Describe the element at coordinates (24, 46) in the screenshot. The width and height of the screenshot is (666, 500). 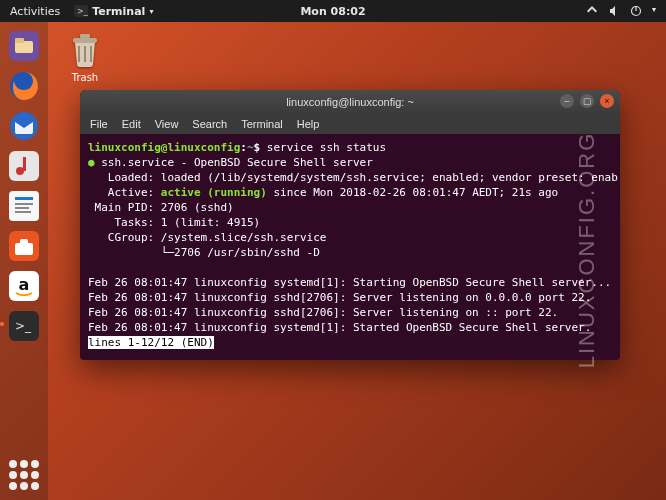
I see `dock-nautilus` at that location.